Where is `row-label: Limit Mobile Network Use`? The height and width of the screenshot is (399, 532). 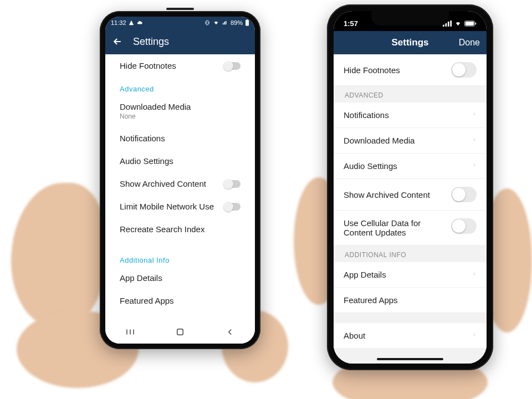
row-label: Limit Mobile Network Use is located at coordinates (167, 206).